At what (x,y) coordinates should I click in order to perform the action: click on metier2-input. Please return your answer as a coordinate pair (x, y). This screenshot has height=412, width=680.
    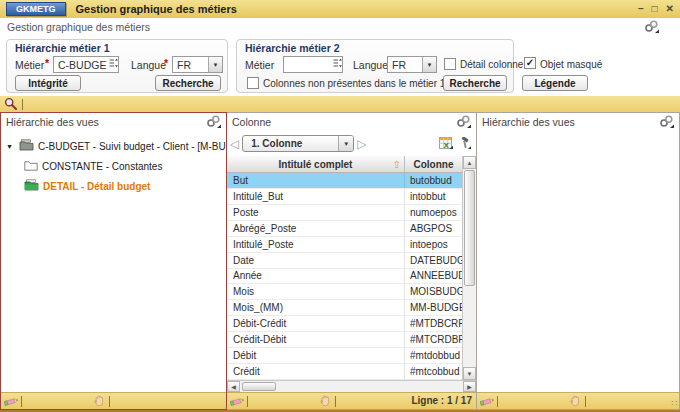
    Looking at the image, I should click on (313, 64).